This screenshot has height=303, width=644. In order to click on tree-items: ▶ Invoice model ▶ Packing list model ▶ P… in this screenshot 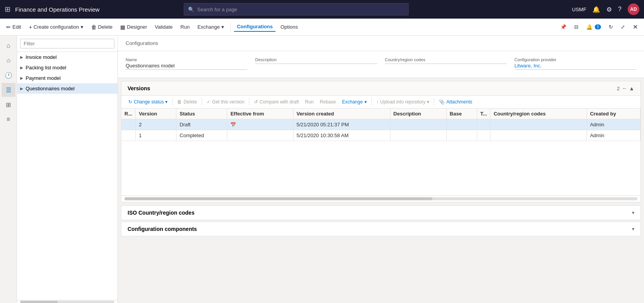, I will do `click(67, 176)`.